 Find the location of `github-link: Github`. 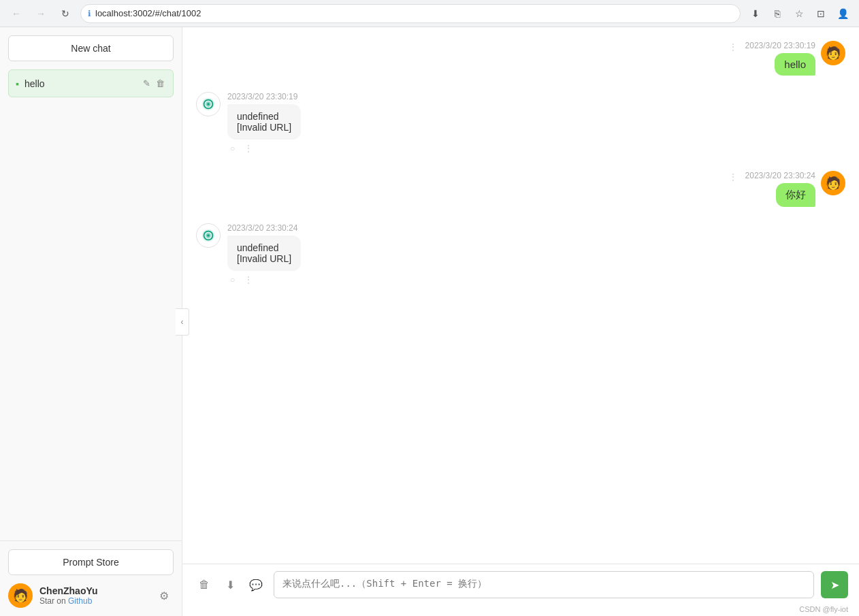

github-link: Github is located at coordinates (80, 601).